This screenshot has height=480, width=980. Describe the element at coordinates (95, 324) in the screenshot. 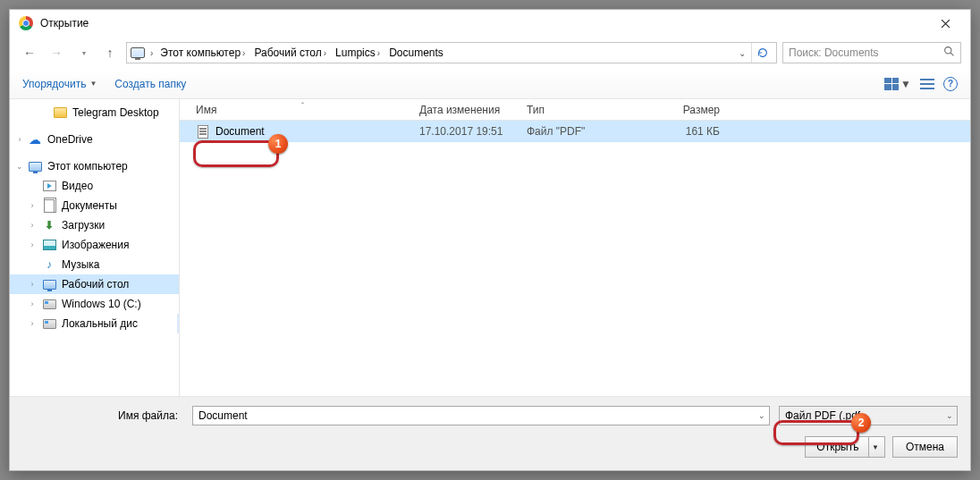

I see `tree-item-local-disk: › Локальный дис` at that location.